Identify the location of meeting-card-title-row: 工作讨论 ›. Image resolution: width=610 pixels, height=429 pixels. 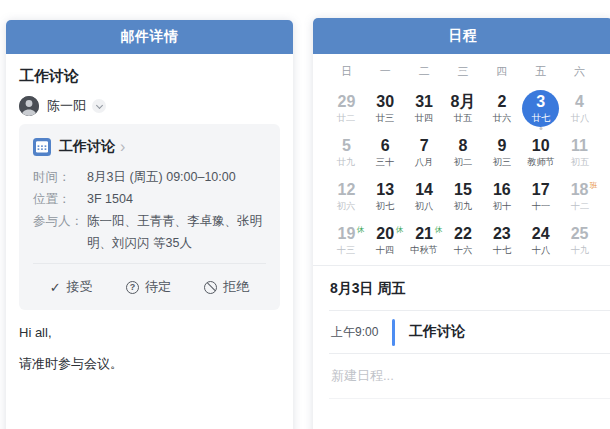
(150, 151).